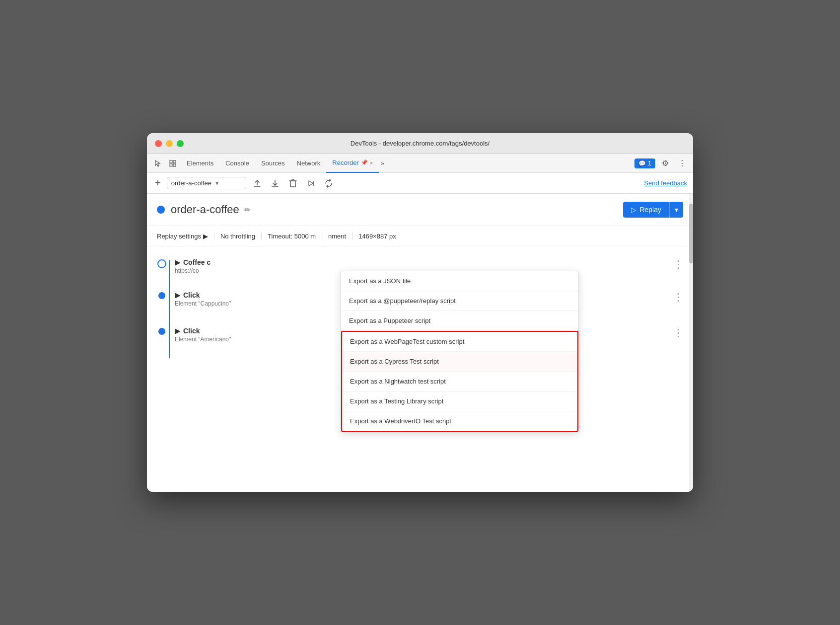  I want to click on tab-network: Network, so click(309, 163).